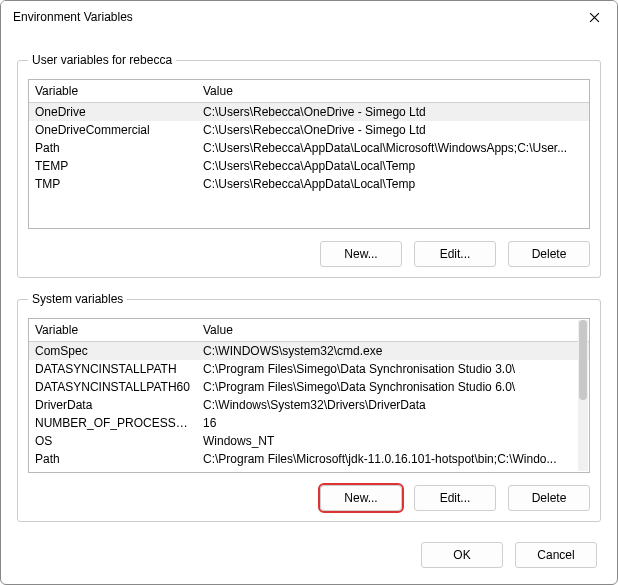 The width and height of the screenshot is (618, 585). What do you see at coordinates (393, 459) in the screenshot?
I see `cell-value: C:\Program Files\Microsoft\jdk-11.0.16.1…` at bounding box center [393, 459].